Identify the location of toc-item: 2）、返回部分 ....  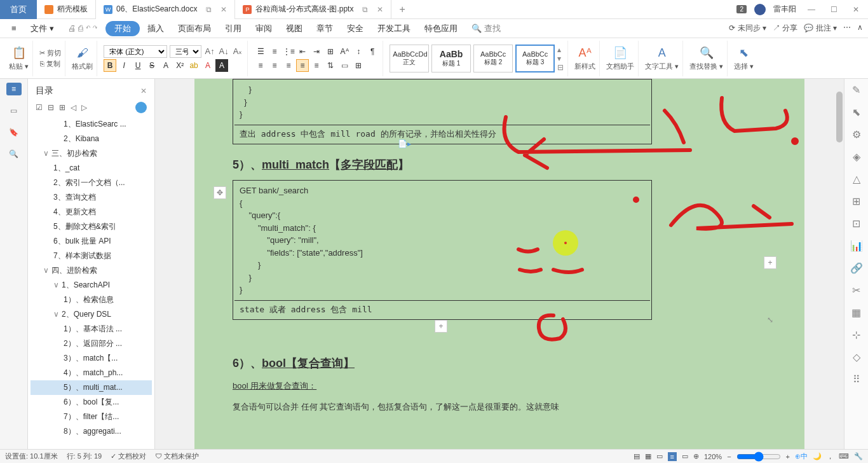
(92, 343).